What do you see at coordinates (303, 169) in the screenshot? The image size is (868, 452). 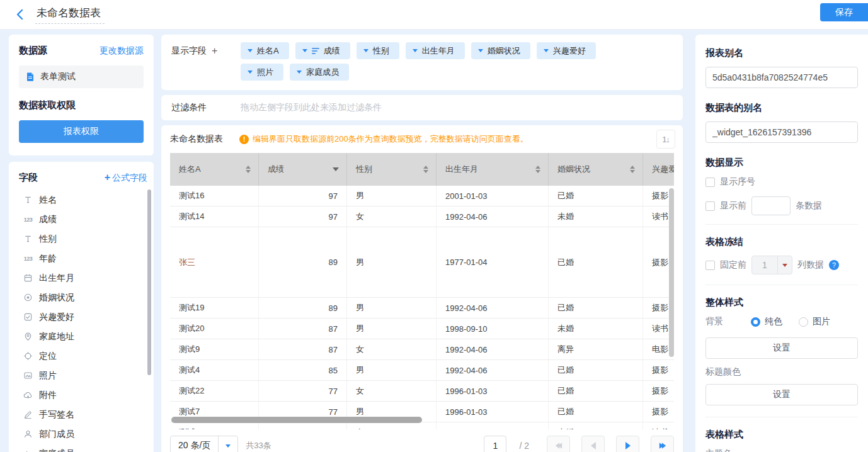 I see `column-header-score: 成绩` at bounding box center [303, 169].